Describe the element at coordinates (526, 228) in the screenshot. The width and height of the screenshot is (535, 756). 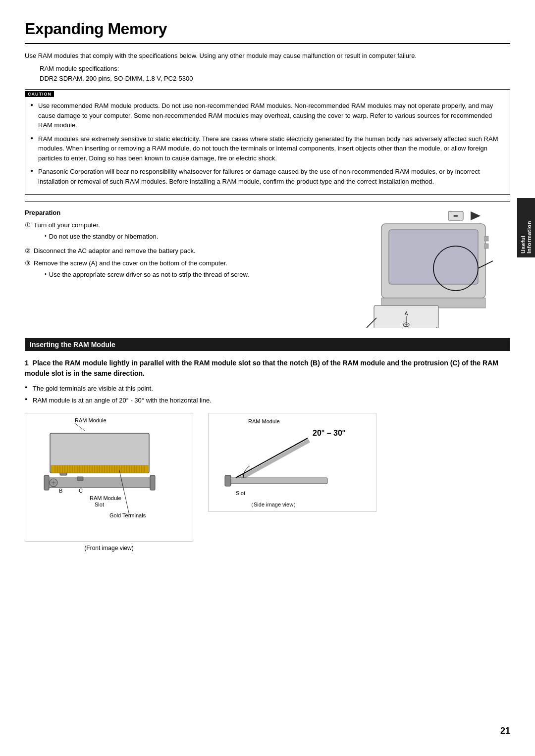
I see `useful-info-container: Useful Information` at that location.